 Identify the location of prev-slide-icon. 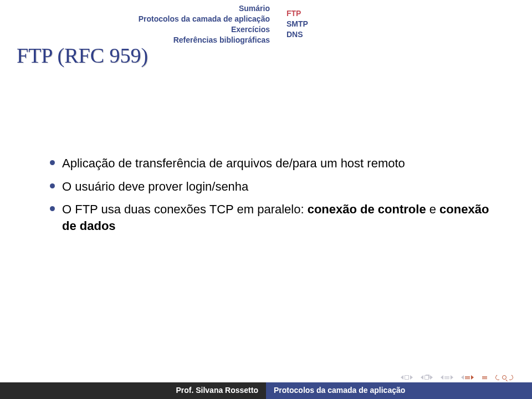
(402, 377).